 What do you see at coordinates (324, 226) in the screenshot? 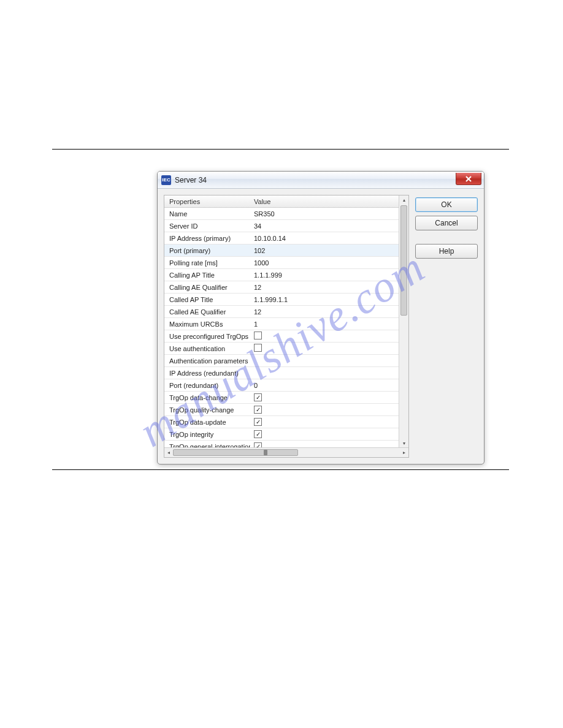
I see `property-value: 34` at bounding box center [324, 226].